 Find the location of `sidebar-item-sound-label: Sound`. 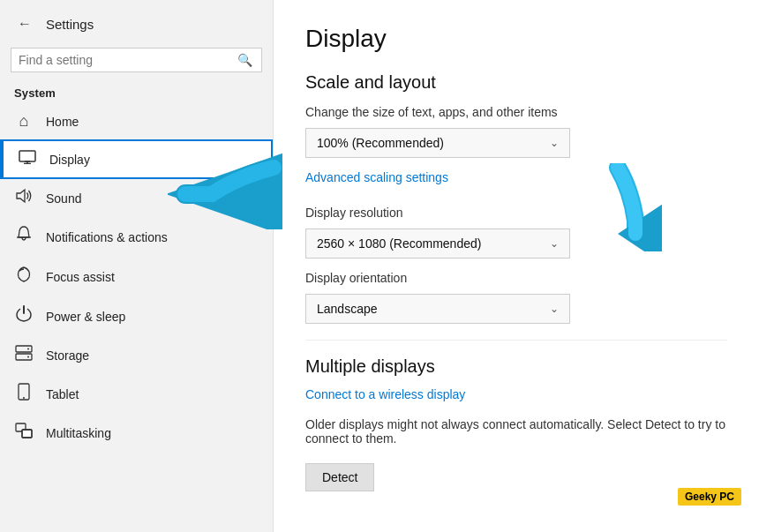

sidebar-item-sound-label: Sound is located at coordinates (64, 199).